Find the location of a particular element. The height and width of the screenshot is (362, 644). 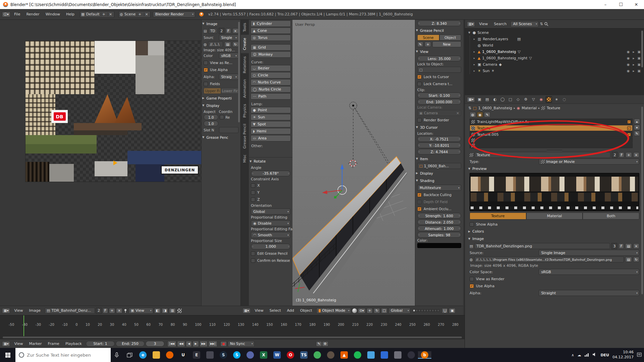

menu-item: Help is located at coordinates (70, 14).